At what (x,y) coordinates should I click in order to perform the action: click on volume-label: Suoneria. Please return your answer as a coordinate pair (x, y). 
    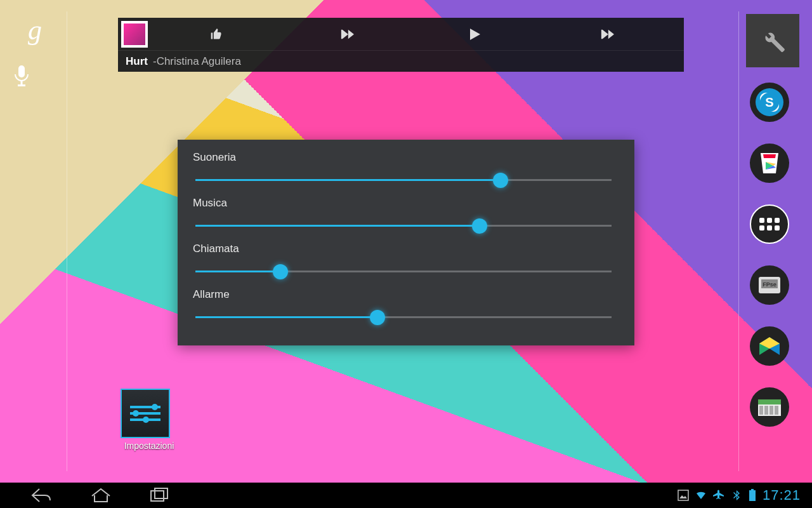
    Looking at the image, I should click on (406, 157).